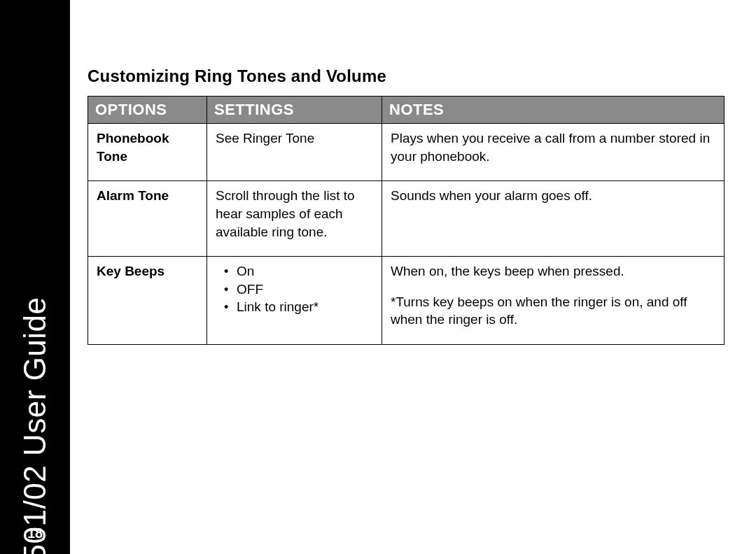 This screenshot has height=554, width=756. Describe the element at coordinates (148, 152) in the screenshot. I see `option-cell: Phonebook Tone` at that location.